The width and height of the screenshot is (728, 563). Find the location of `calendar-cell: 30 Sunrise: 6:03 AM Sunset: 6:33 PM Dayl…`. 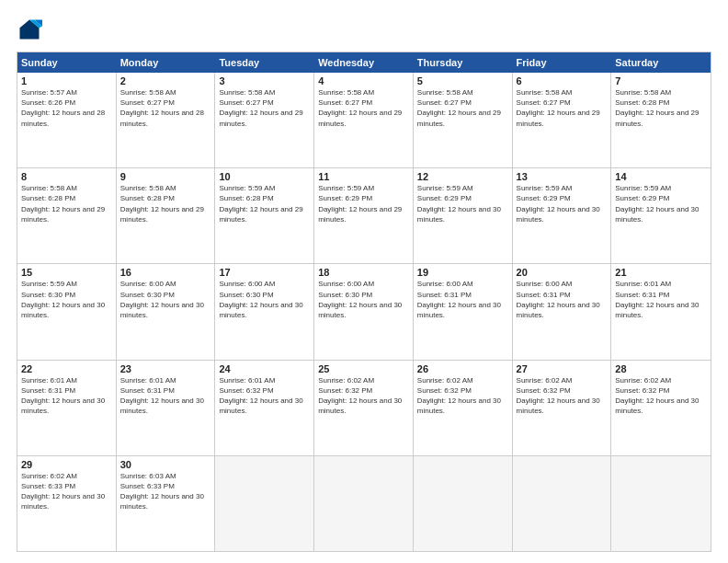

calendar-cell: 30 Sunrise: 6:03 AM Sunset: 6:33 PM Dayl… is located at coordinates (166, 504).